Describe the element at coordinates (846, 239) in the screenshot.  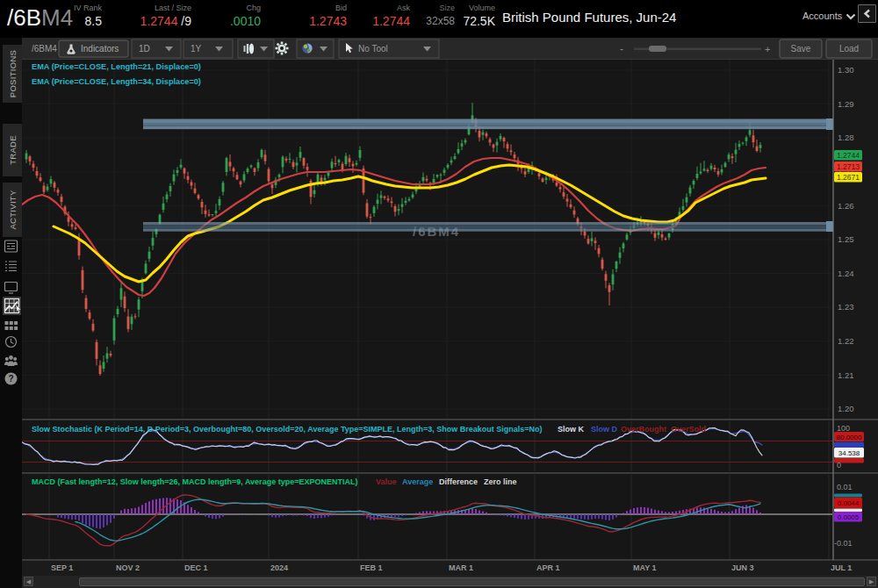
I see `svg-text: 1.25` at that location.